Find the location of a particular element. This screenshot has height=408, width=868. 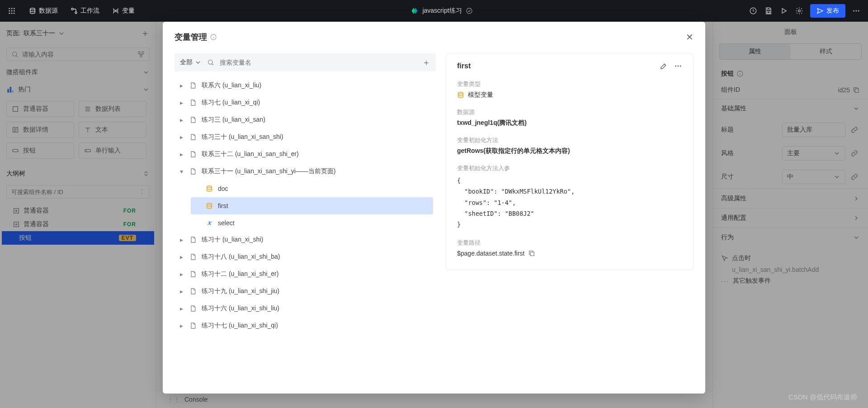

menu-variable: 变量 is located at coordinates (123, 11).